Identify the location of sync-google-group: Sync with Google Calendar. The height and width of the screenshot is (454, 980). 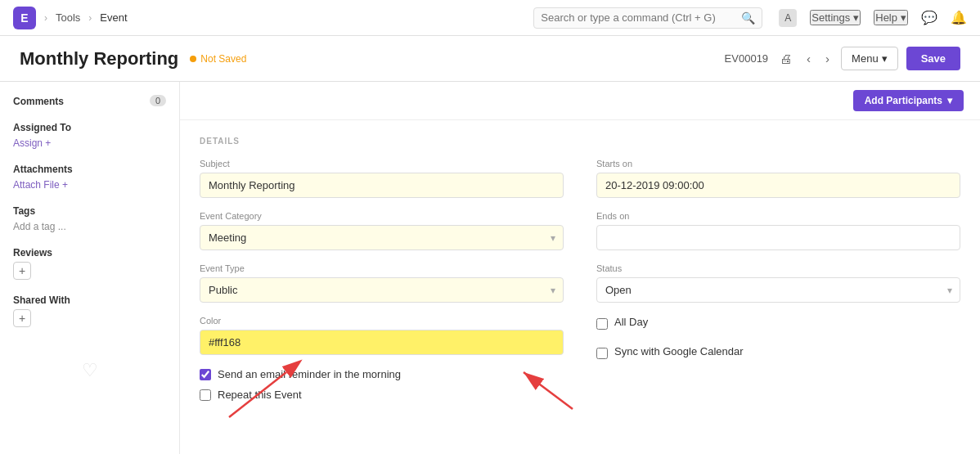
(779, 353).